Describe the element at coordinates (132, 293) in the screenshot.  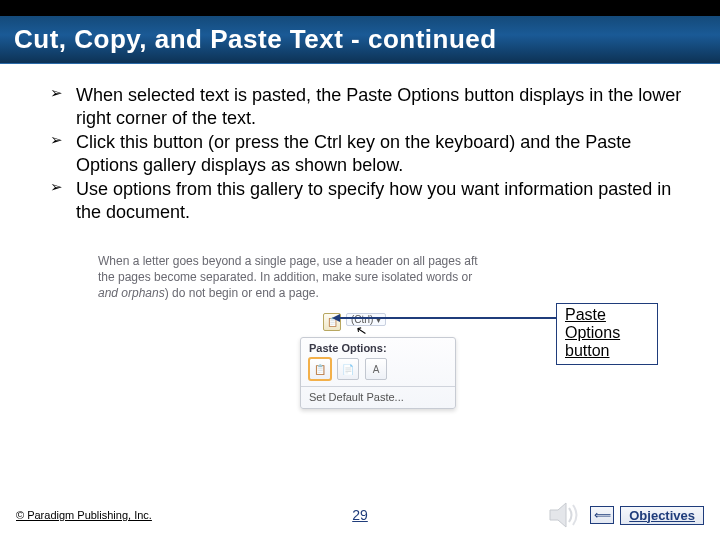
I see `doc-italic: and orphans` at that location.